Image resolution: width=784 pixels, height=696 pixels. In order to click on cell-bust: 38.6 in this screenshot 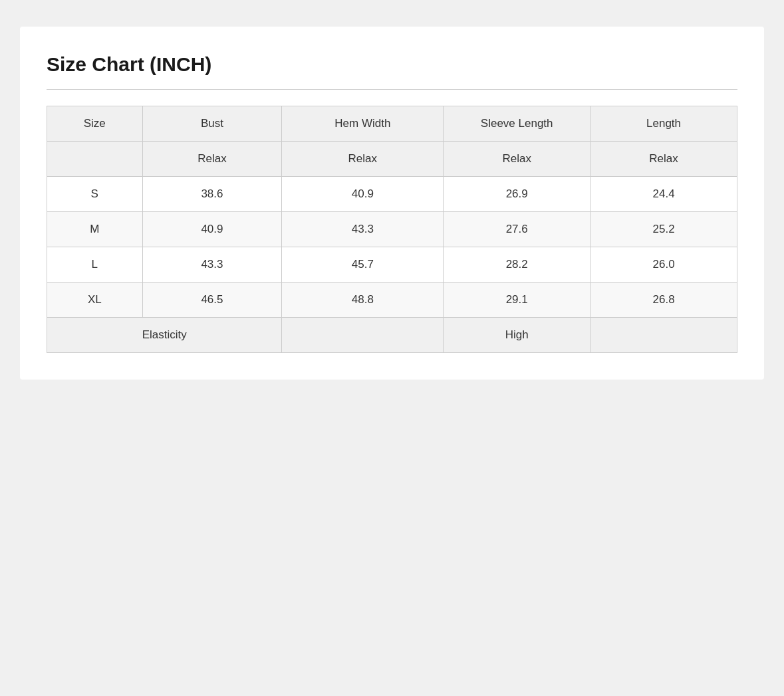, I will do `click(212, 194)`.